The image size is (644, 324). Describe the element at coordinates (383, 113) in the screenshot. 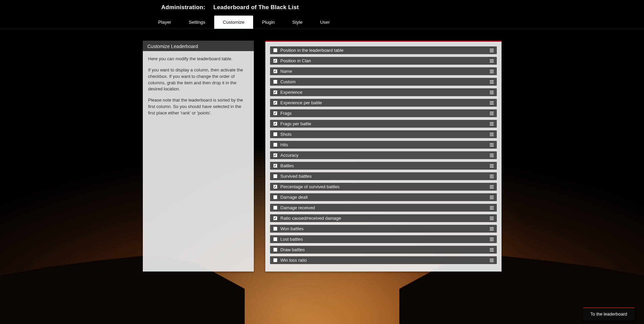

I see `column-row-frags: Frags` at that location.